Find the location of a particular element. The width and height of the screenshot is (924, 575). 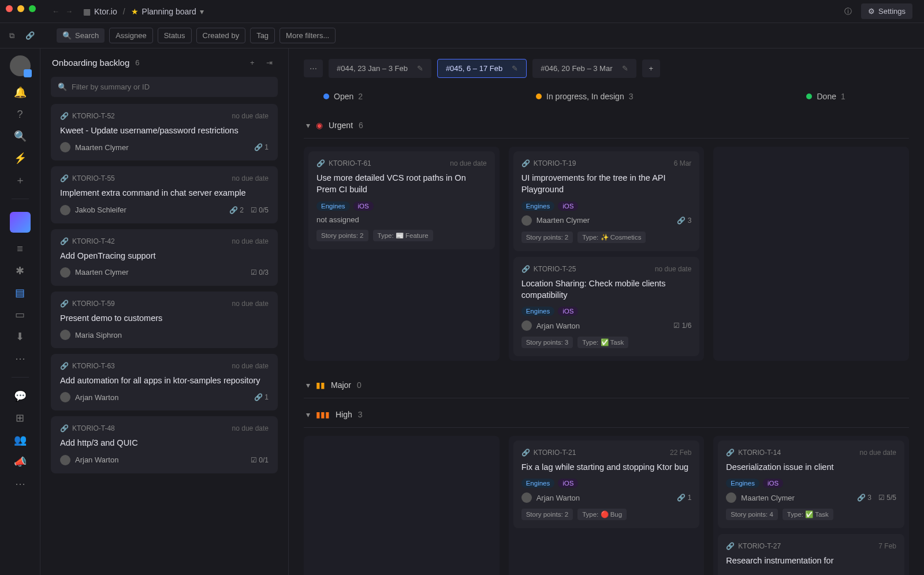

board-card: 🔗KTORIO-T-25no due date Location Sharing… is located at coordinates (606, 307).